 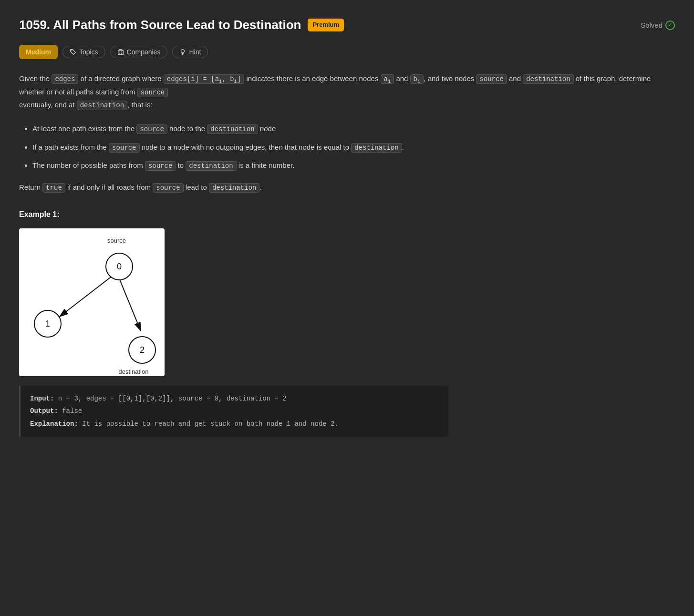 I want to click on explanation-label: Explanation:, so click(x=54, y=424).